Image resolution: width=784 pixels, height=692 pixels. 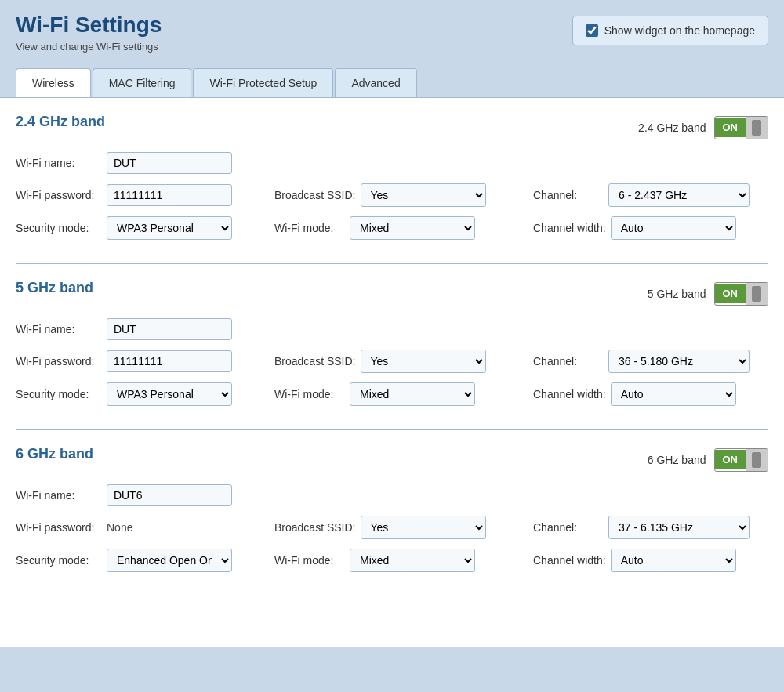 What do you see at coordinates (392, 394) in the screenshot?
I see `band-5-mode-group: Wi-Fi mode: Mixed 802.11ac only 802.11n …` at bounding box center [392, 394].